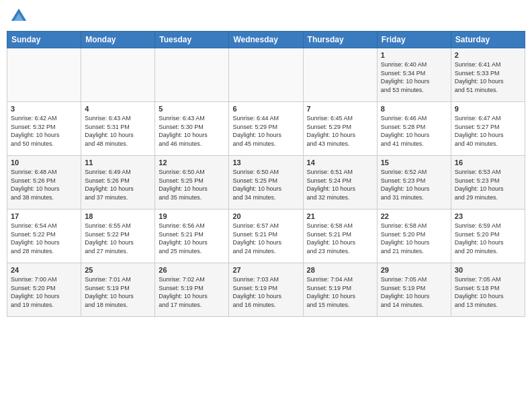 This screenshot has height=411, width=532. Describe the element at coordinates (340, 131) in the screenshot. I see `day-info: Sunrise: 6:45 AM Sunset: 5:29 PM Dayligh…` at that location.